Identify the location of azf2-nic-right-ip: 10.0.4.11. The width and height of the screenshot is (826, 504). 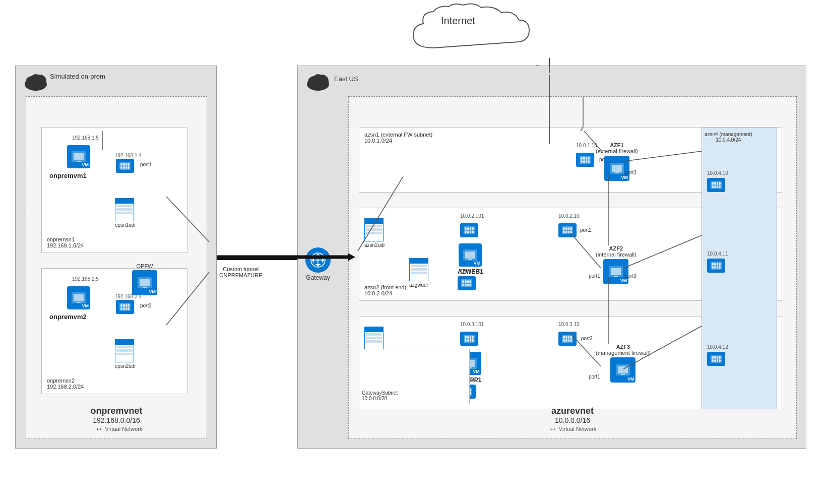
(718, 254).